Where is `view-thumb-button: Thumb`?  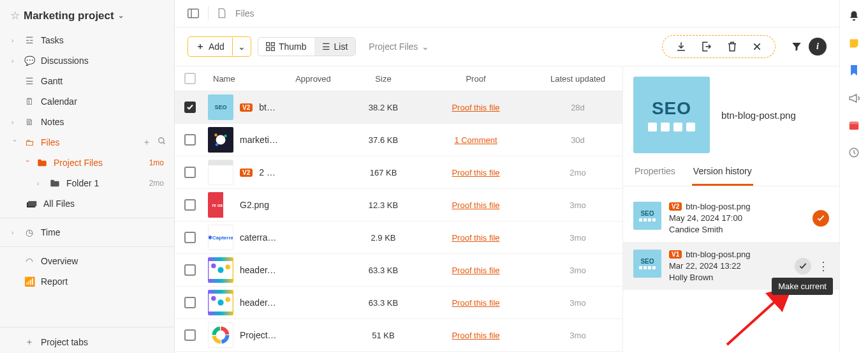 view-thumb-button: Thumb is located at coordinates (286, 47).